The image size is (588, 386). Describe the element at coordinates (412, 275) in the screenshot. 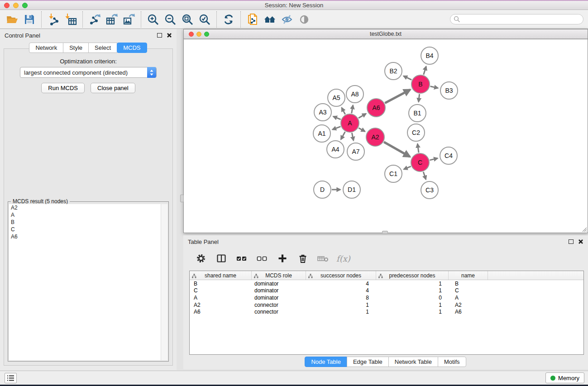

I see `column-header-predecessor-nodes: predecessor nodes` at that location.